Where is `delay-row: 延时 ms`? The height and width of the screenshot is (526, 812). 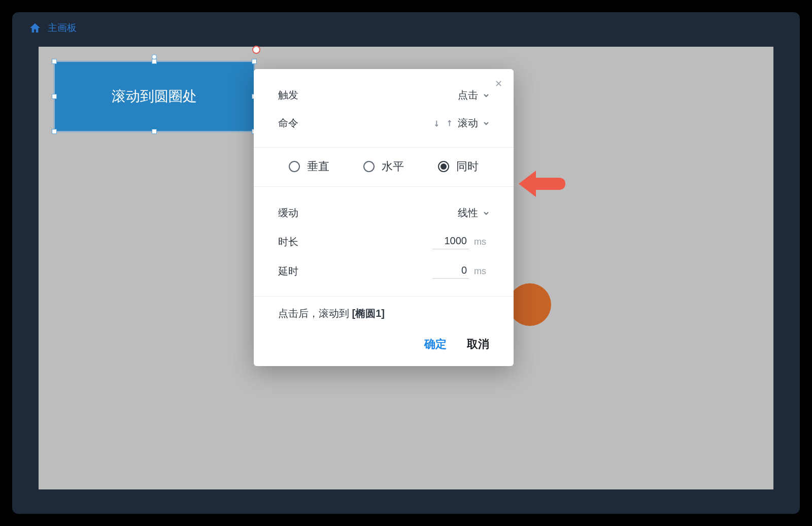
delay-row: 延时 ms is located at coordinates (384, 271).